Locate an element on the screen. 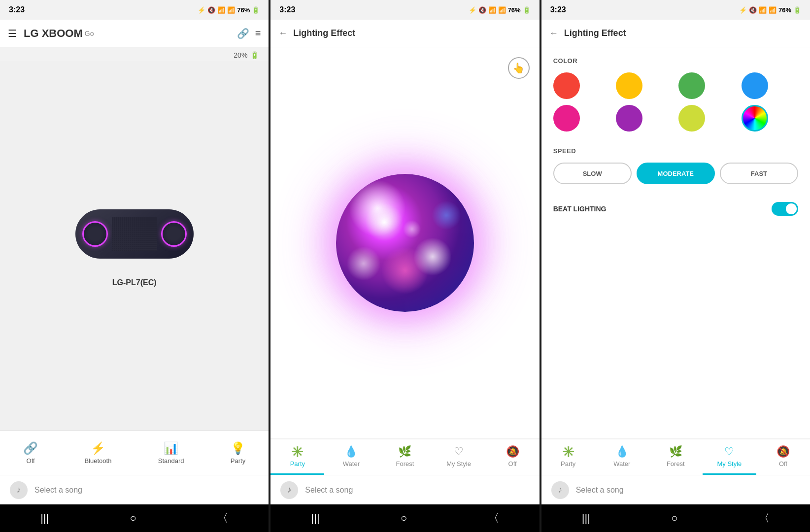 The width and height of the screenshot is (810, 532). mute-icon-2: 🔇 is located at coordinates (482, 10).